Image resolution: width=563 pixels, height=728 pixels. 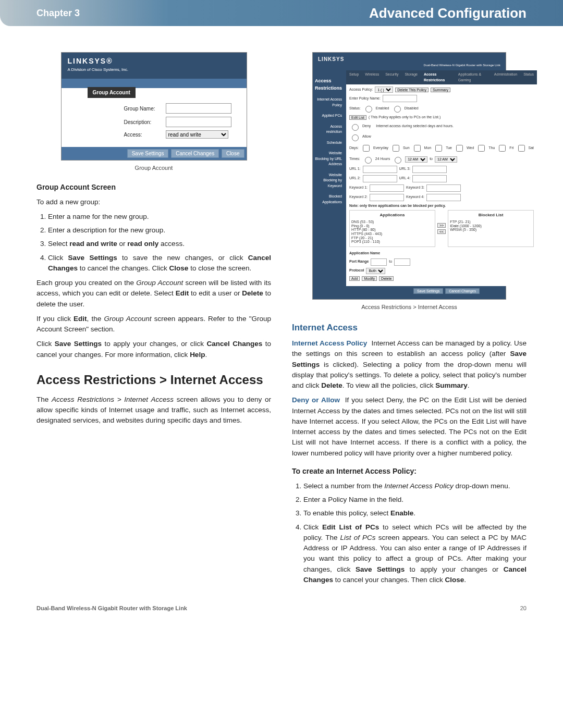 What do you see at coordinates (409, 426) in the screenshot?
I see `deny-allow-text: If you select Deny, the PC on the Edit L…` at bounding box center [409, 426].